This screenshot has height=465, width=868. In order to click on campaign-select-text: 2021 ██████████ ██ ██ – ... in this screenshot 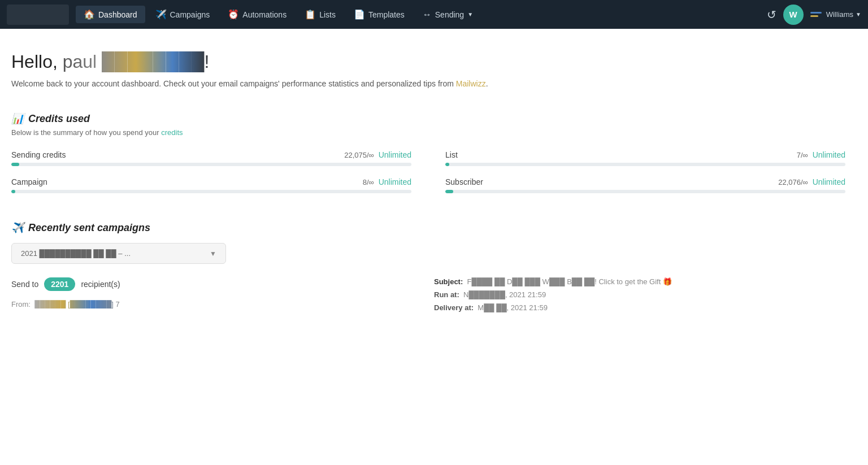, I will do `click(76, 253)`.